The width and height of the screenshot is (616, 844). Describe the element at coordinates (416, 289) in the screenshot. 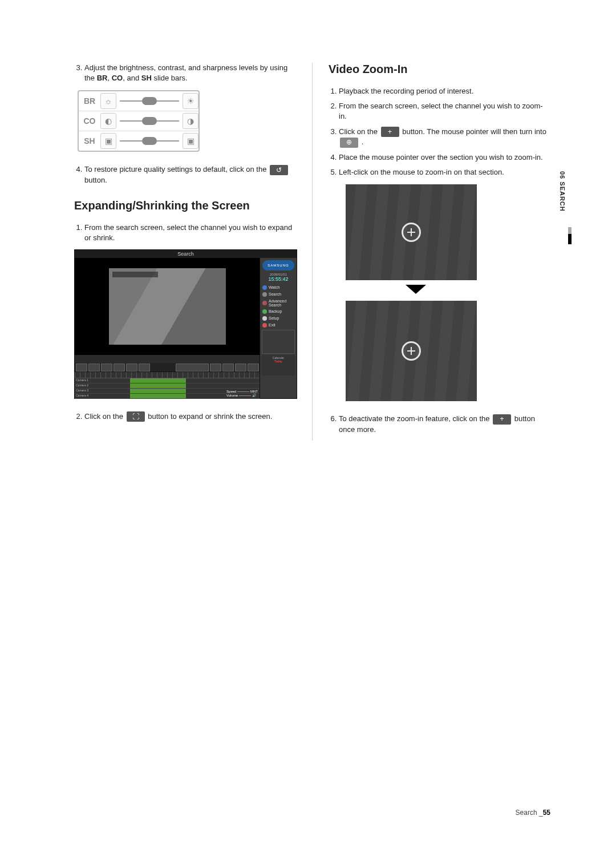

I see `down-arrow-icon` at that location.